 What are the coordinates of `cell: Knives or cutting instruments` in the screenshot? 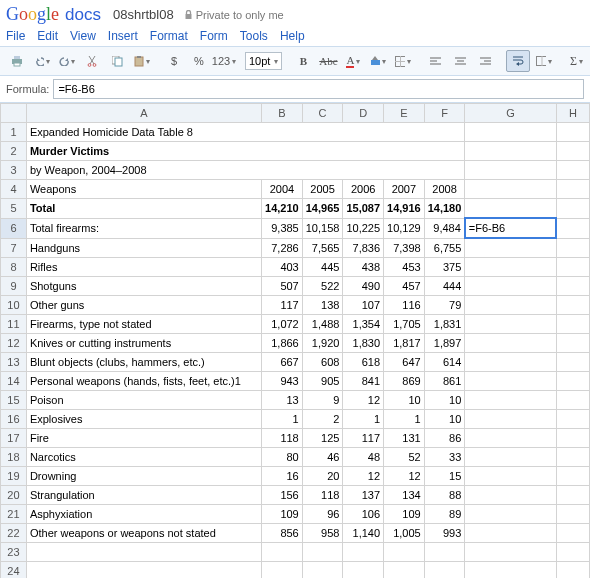 It's located at (144, 344).